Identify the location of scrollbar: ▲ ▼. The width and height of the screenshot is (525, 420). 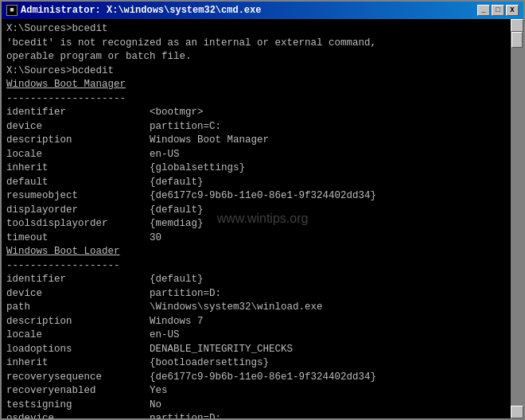
(517, 219).